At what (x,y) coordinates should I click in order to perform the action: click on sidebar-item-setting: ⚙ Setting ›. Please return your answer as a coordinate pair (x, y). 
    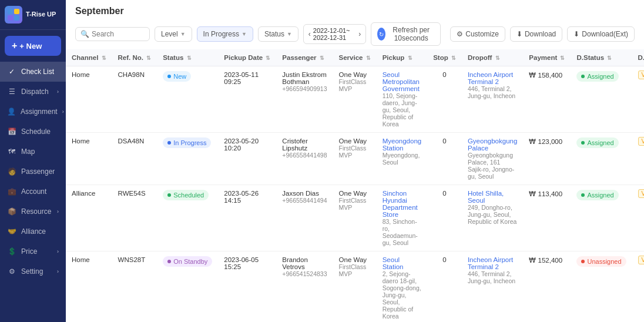
    Looking at the image, I should click on (33, 271).